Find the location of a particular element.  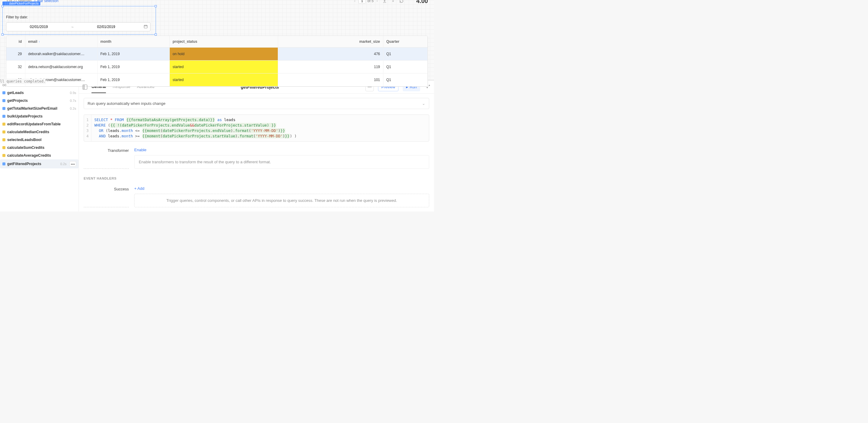

pager-page-input is located at coordinates (362, 2).